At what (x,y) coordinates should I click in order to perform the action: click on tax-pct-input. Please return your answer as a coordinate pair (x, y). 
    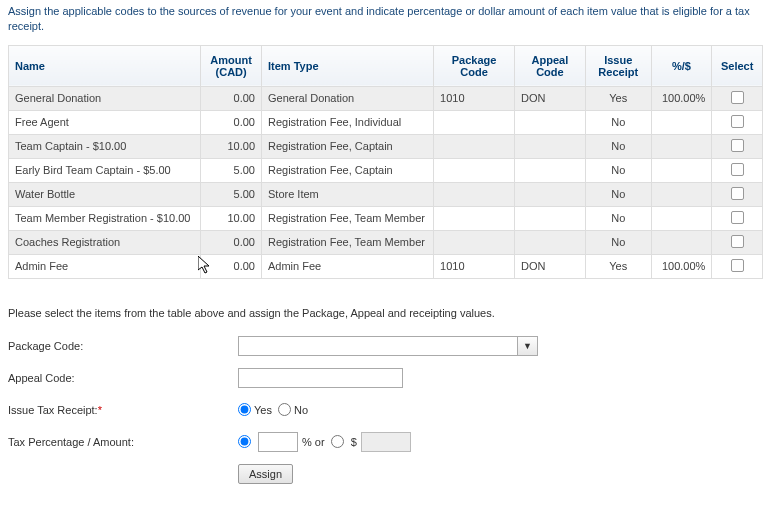
    Looking at the image, I should click on (278, 442).